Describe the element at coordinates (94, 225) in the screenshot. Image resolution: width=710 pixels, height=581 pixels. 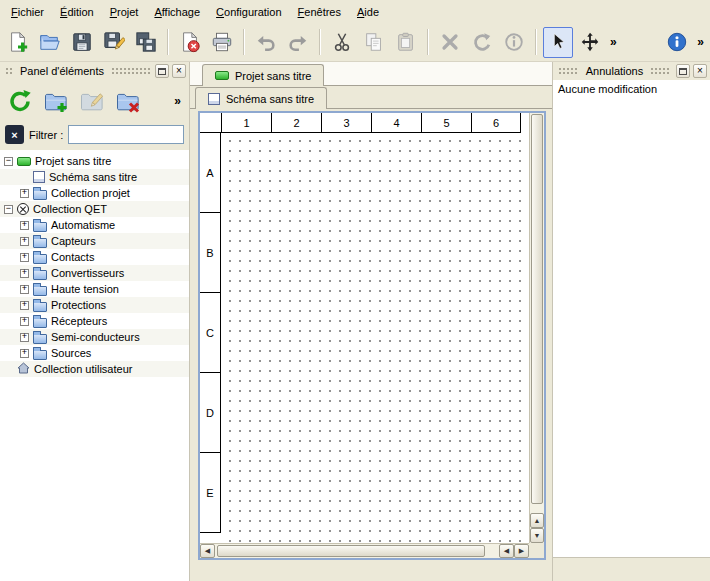
I see `tree-item-automatisme: + Automatisme` at that location.